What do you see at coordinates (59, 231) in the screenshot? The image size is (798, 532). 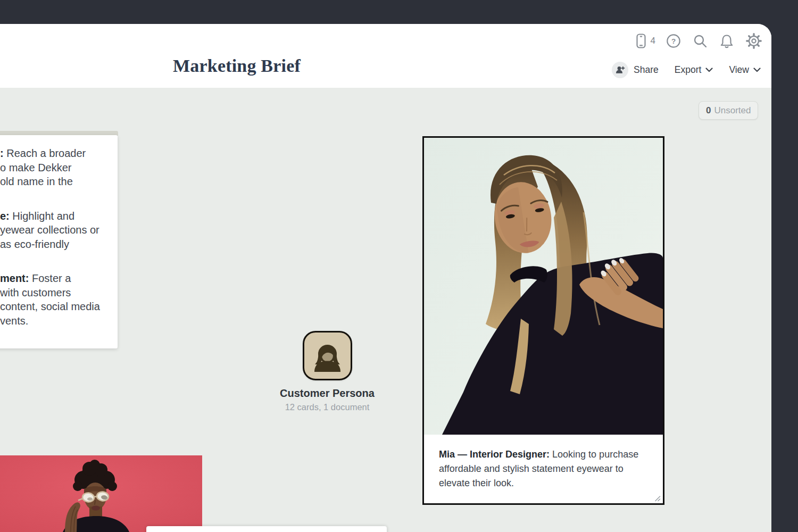 I see `goals-text: : Reach a broadero make Dekkerold name i…` at bounding box center [59, 231].